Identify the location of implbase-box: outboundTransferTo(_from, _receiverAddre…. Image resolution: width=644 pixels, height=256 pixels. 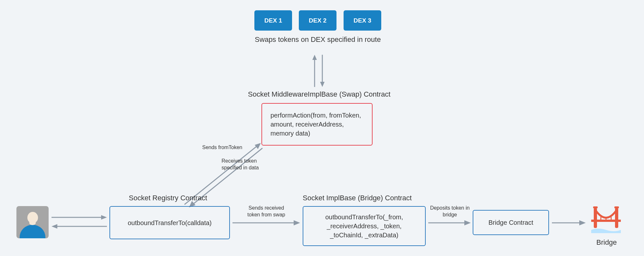
(364, 226).